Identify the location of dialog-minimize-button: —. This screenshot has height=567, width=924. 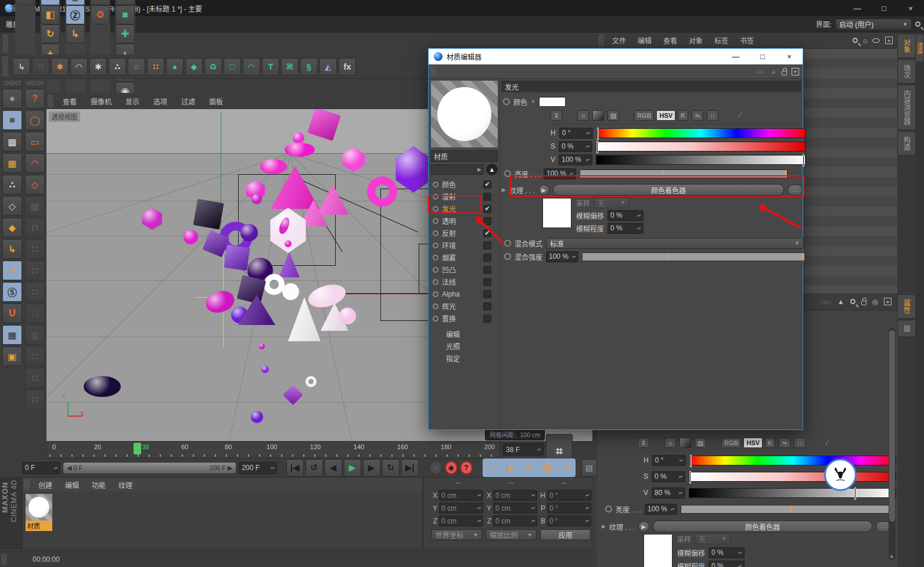
(736, 57).